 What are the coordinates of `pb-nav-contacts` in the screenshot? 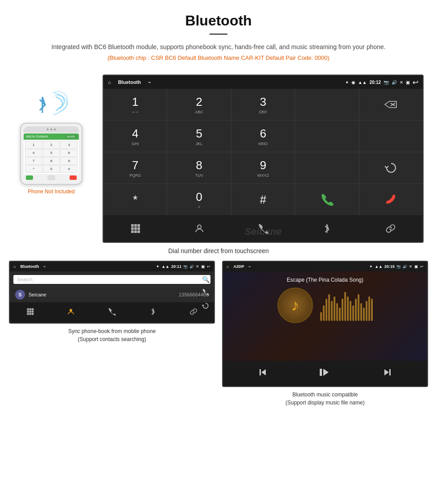 It's located at (71, 312).